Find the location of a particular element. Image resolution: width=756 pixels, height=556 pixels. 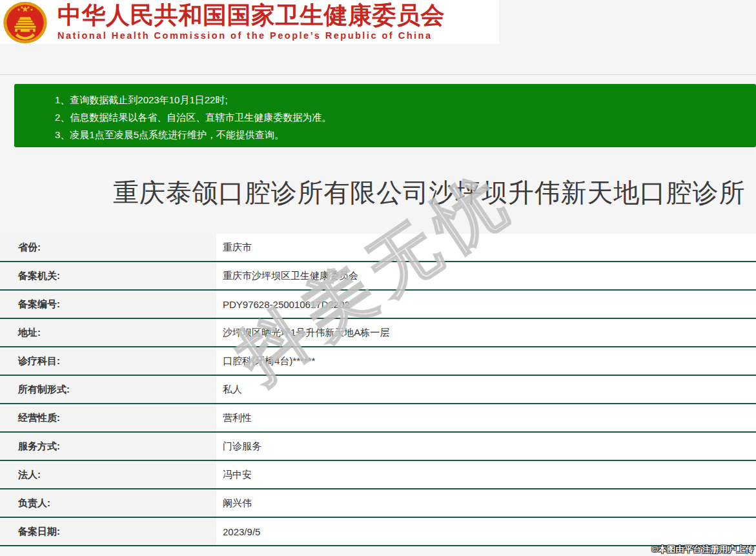

table-row: 经营性质: 营利性 is located at coordinates (378, 418).